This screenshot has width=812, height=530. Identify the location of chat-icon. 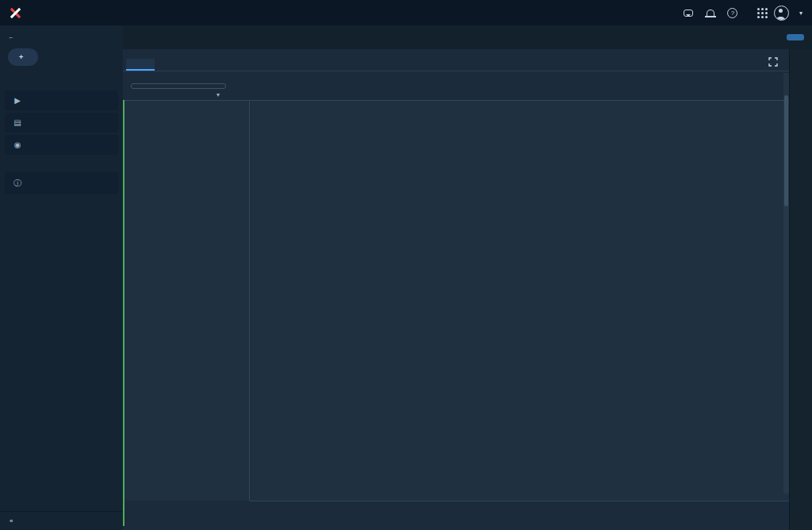
(688, 13).